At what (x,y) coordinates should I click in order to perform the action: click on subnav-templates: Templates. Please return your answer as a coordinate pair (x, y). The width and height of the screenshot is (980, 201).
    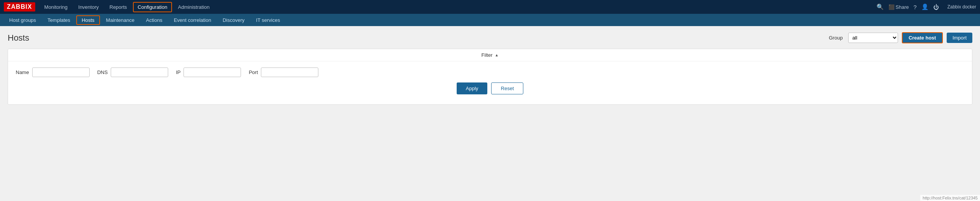
    Looking at the image, I should click on (59, 20).